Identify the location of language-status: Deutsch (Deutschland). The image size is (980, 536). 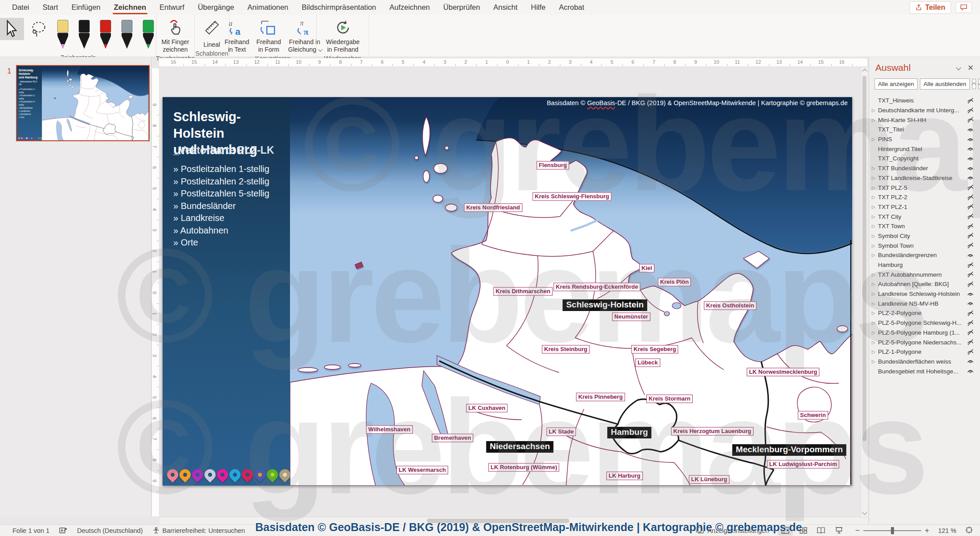
(110, 531).